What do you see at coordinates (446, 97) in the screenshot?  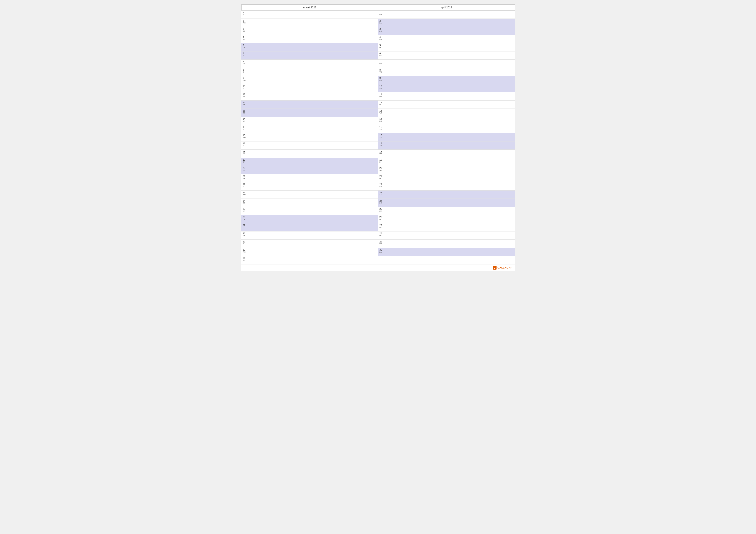 I see `day-row: 11MA` at bounding box center [446, 97].